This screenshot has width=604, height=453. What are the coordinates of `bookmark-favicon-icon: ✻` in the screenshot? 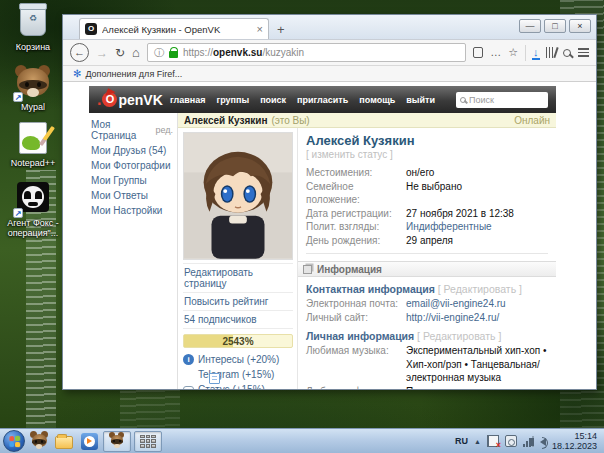 It's located at (77, 74).